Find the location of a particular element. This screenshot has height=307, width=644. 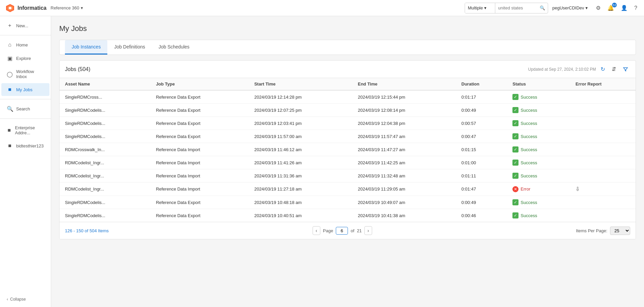

sidebar-new-button: + New... is located at coordinates (26, 26).